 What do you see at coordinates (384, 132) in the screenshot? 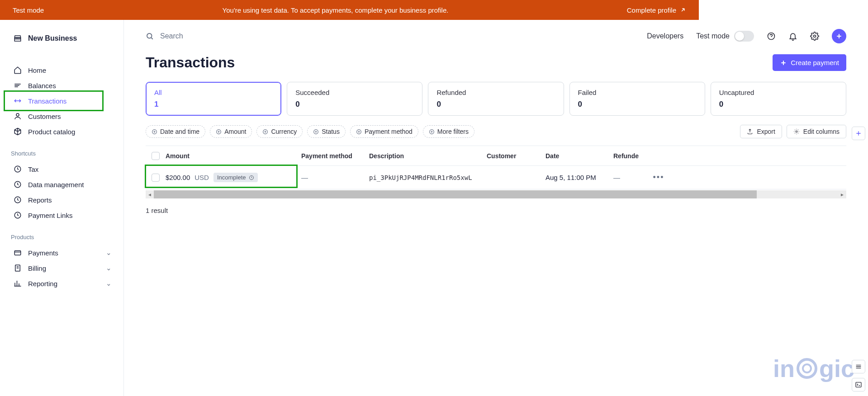
I see `filter-payment-method: Payment method` at bounding box center [384, 132].